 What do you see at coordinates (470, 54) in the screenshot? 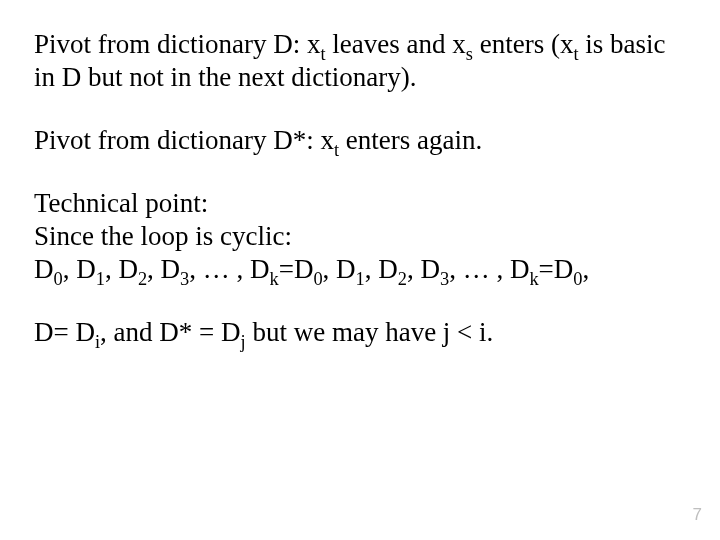
I see `subscript-s: s` at bounding box center [470, 54].